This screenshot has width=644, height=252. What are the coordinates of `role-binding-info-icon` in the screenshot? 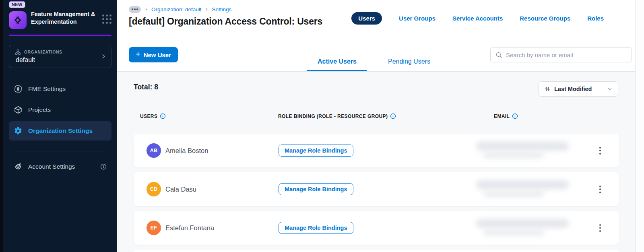 It's located at (393, 116).